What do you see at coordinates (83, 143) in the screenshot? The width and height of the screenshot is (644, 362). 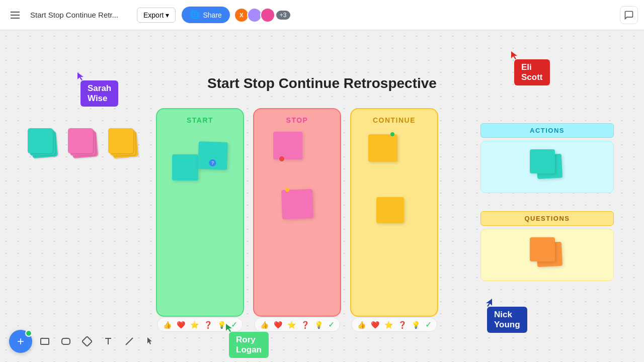 I see `stack-pink` at bounding box center [83, 143].